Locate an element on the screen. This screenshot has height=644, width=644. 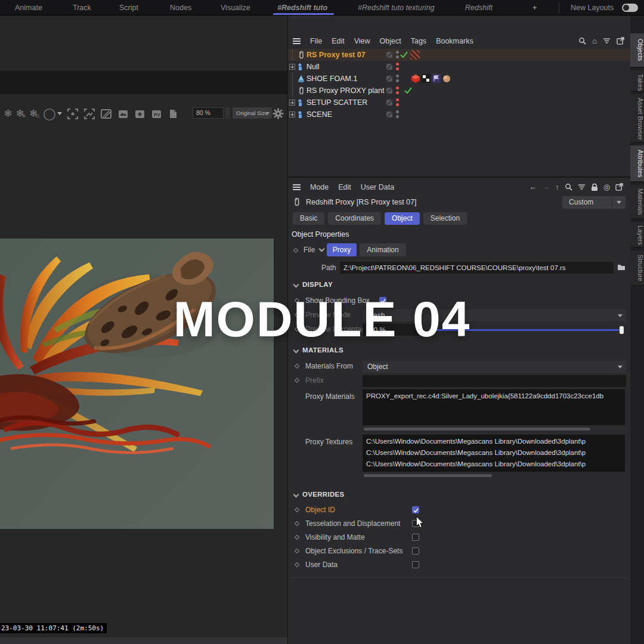
prefix-input is located at coordinates (494, 381).